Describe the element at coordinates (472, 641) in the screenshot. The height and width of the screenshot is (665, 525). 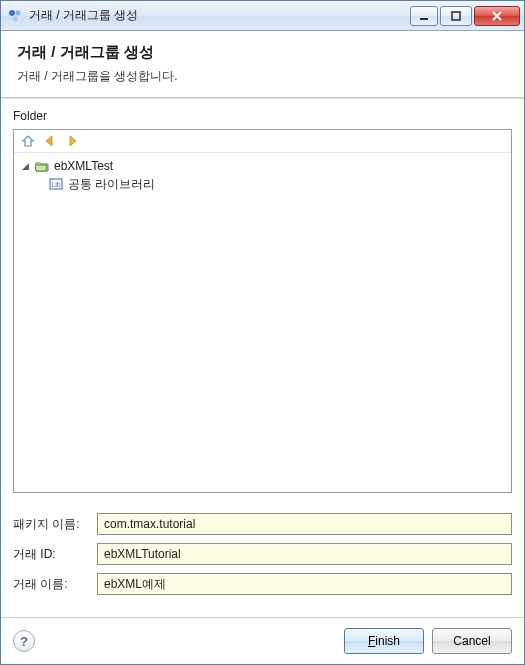
I see `cancel-button: Cancel` at that location.